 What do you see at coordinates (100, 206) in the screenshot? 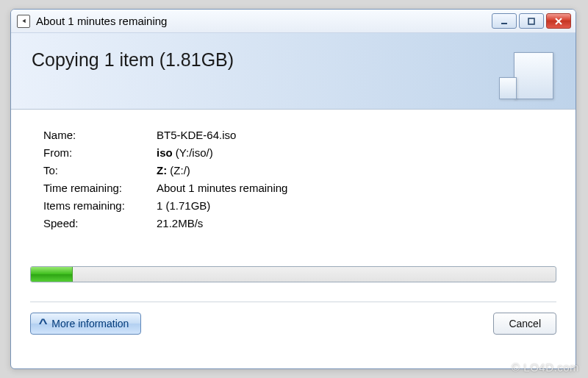
I see `items-label: Items remaining:` at bounding box center [100, 206].